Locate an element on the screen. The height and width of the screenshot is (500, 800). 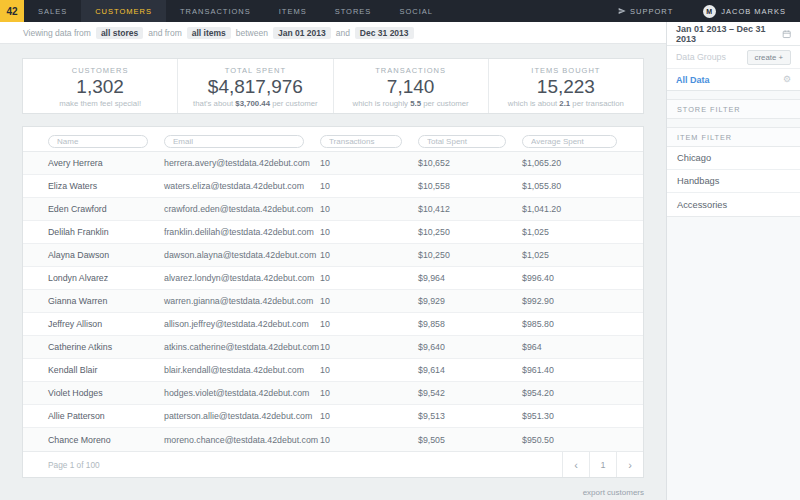
filter-text: and is located at coordinates (343, 33).